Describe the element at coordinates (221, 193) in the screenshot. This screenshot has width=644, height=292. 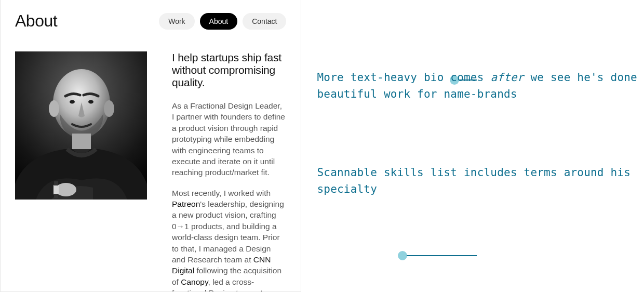
I see `bio-text: Most recently, I worked with` at that location.